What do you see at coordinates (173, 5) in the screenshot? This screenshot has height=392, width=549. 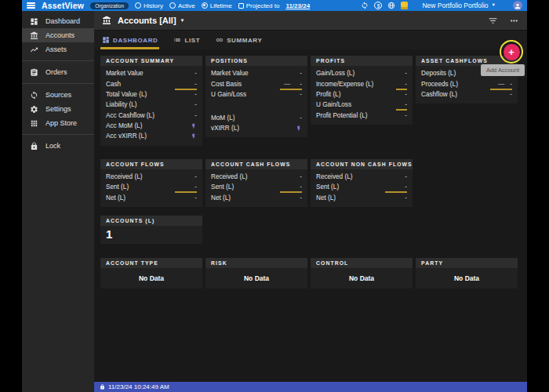 I see `radio-icon` at bounding box center [173, 5].